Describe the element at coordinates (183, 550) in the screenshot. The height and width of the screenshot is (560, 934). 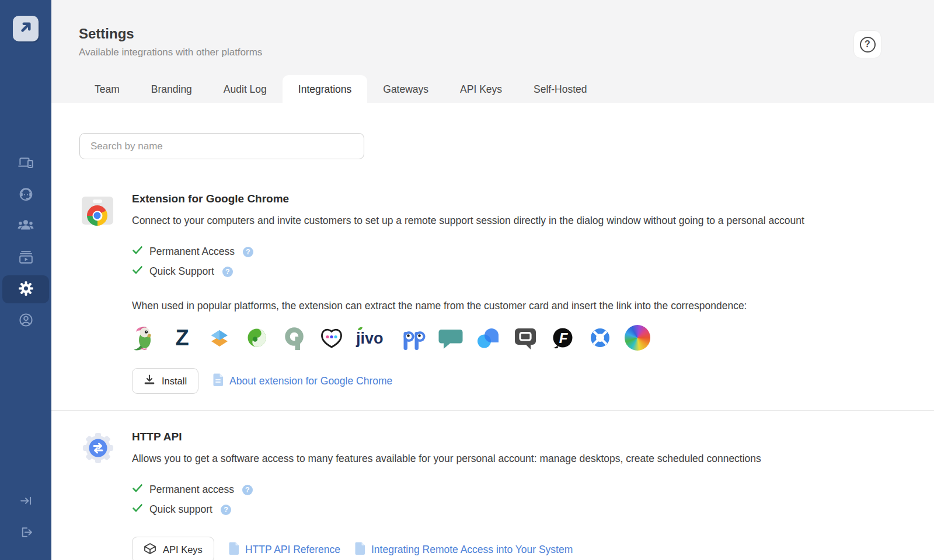
I see `api-keys-button-label: API Keys` at that location.